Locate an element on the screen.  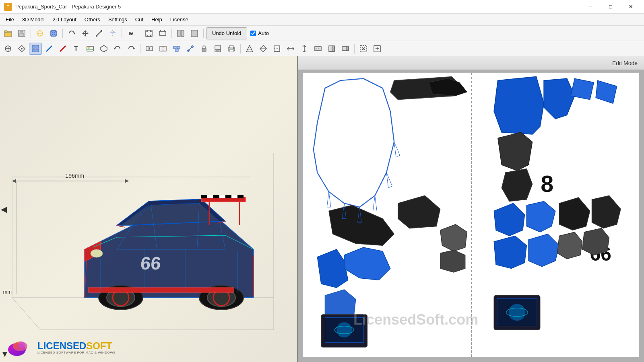
sep3 is located at coordinates (122, 33).